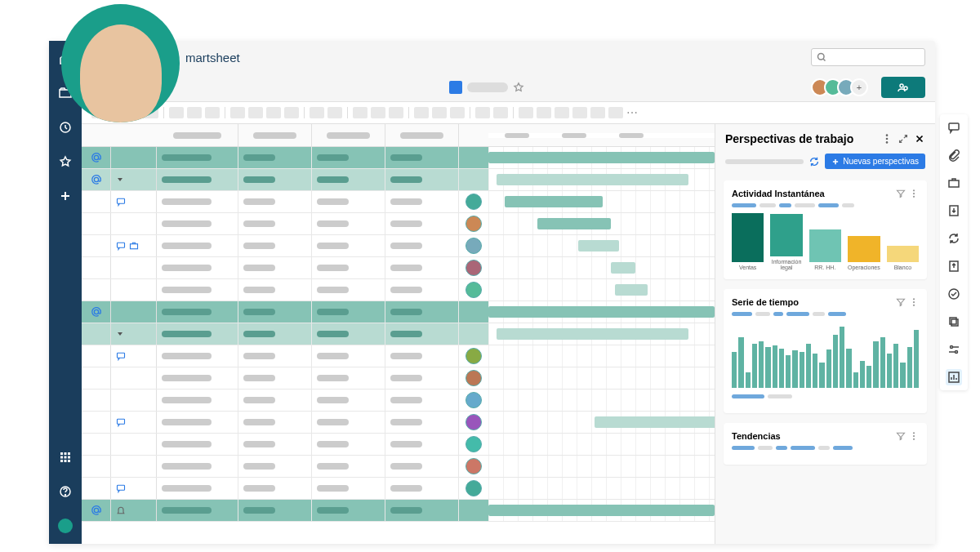 This screenshot has width=980, height=552. Describe the element at coordinates (519, 87) in the screenshot. I see `favorite-star-icon` at that location.